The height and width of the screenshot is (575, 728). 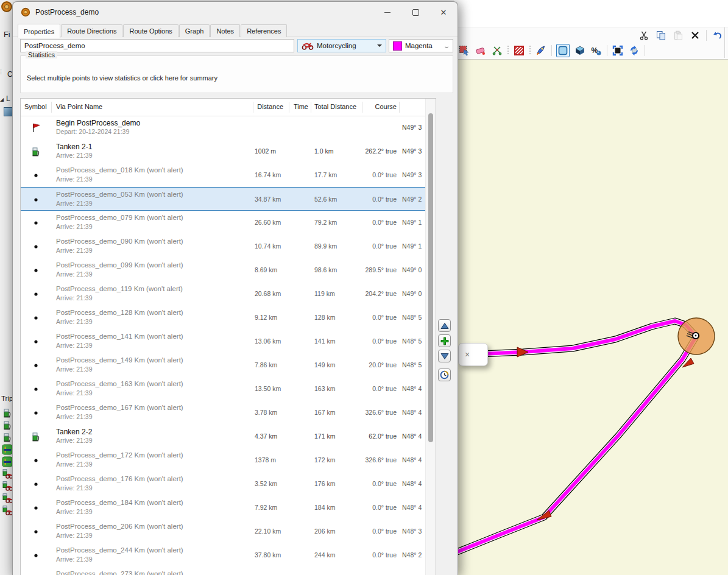 I want to click on time-button, so click(x=445, y=375).